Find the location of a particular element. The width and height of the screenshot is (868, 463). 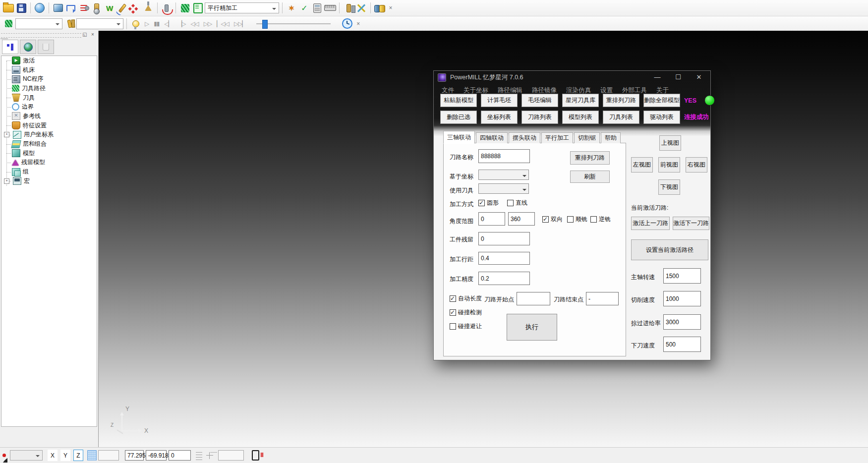

open-project-icon is located at coordinates (8, 8).